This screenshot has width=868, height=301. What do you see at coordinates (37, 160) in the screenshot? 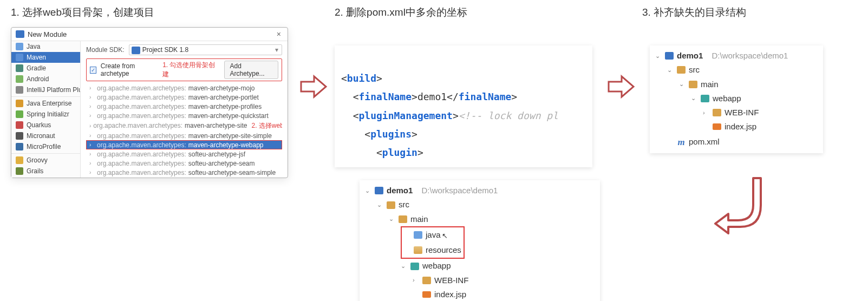
I see `sidebar-item-label: Groovy` at bounding box center [37, 160].